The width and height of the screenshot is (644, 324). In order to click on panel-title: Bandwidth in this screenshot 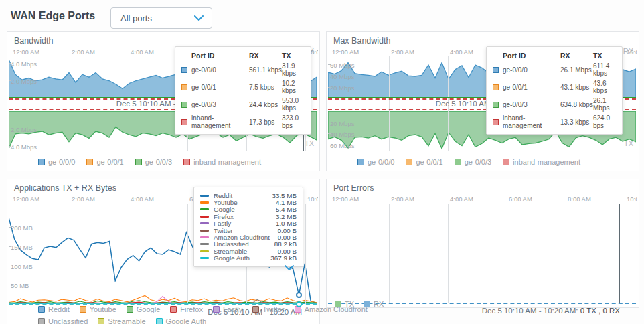, I will do `click(33, 41)`.